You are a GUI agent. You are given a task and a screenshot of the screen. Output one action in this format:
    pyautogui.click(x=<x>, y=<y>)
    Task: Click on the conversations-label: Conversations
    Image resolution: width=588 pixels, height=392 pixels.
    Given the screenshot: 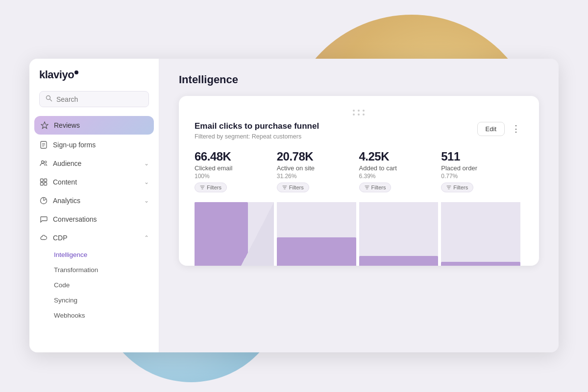 What is the action you would take?
    pyautogui.click(x=101, y=219)
    